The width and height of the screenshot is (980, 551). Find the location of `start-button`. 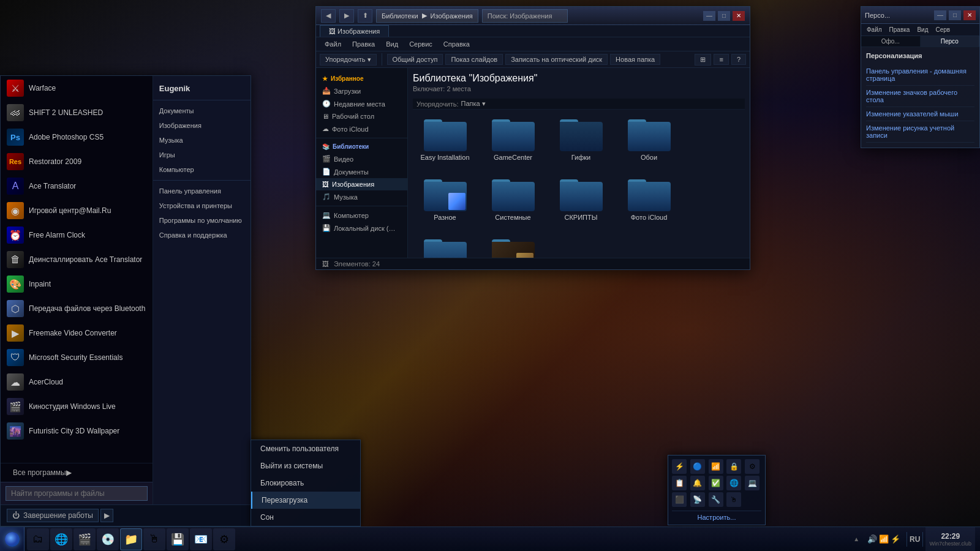

start-button is located at coordinates (12, 539).